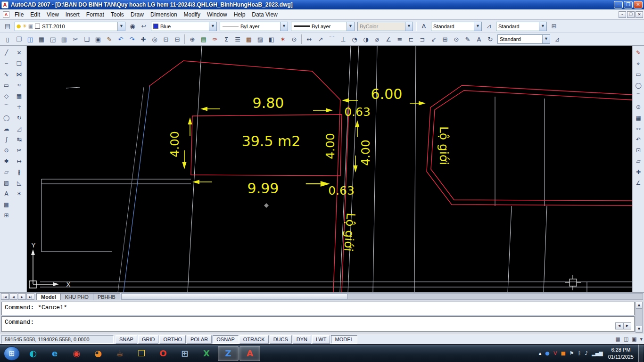 The image size is (644, 362). I want to click on layer-properties-manager-icon: ▤, so click(8, 26).